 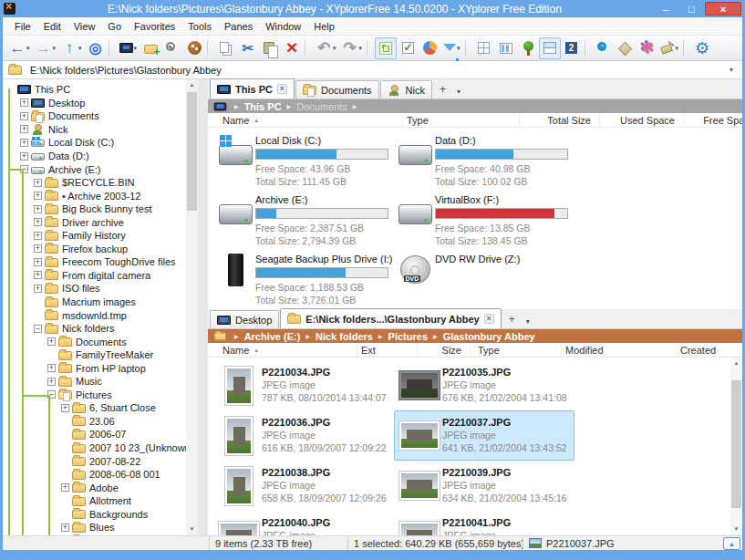 I want to click on tree-item: Allotment, so click(x=95, y=502).